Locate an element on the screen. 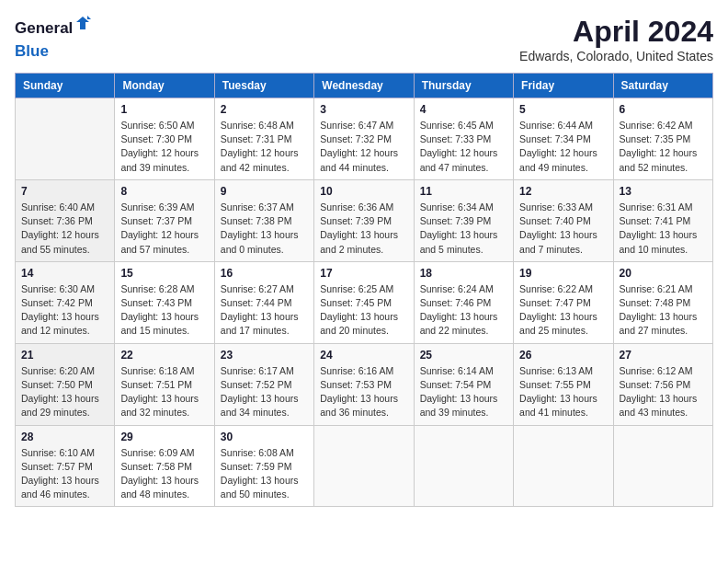  day-info: Sunrise: 6:12 AM Sunset: 7:56 PM Dayligh… is located at coordinates (664, 392).